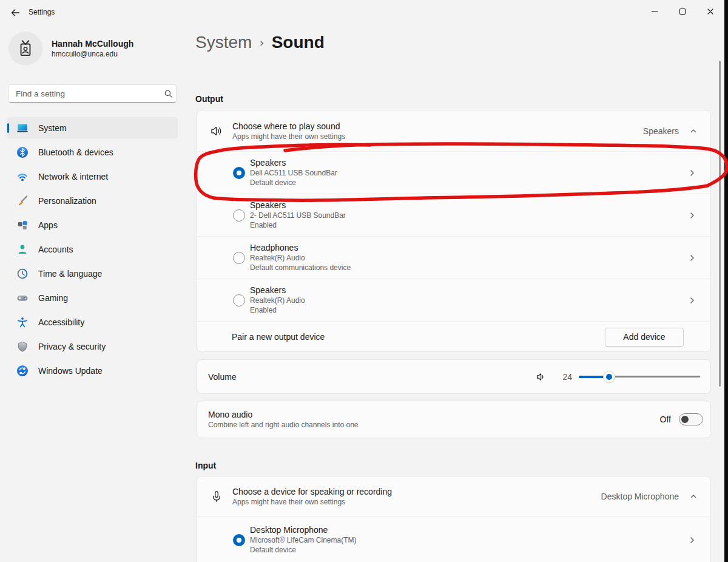  Describe the element at coordinates (22, 322) in the screenshot. I see `accessibility-icon` at that location.